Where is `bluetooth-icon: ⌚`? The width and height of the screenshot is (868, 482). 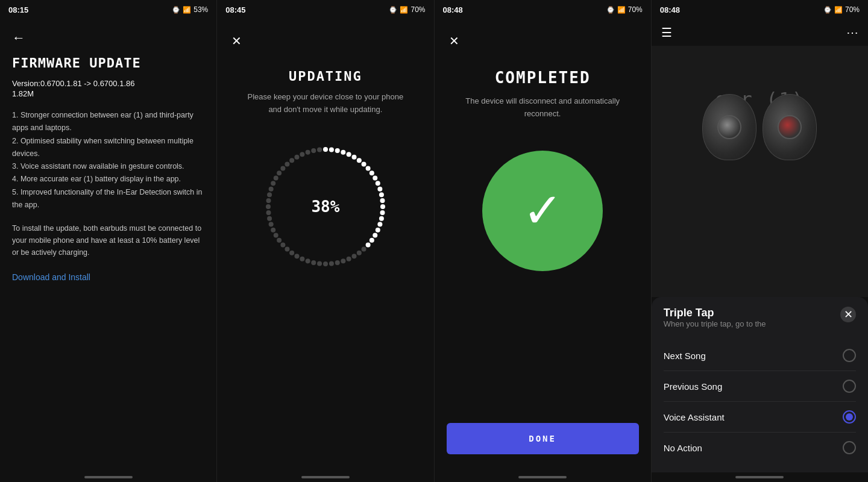 bluetooth-icon: ⌚ is located at coordinates (176, 10).